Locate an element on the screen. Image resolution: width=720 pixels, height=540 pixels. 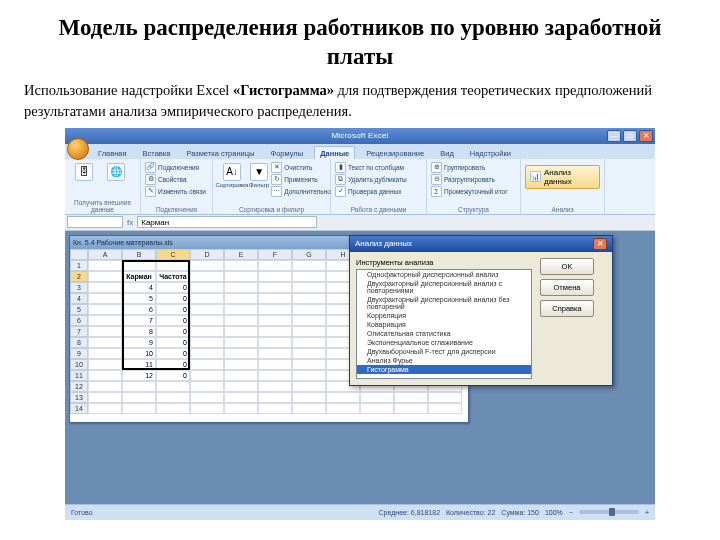
analysis-tool-item: Двухвыборочный F-тест для дисперсии is located at coordinates (444, 352).